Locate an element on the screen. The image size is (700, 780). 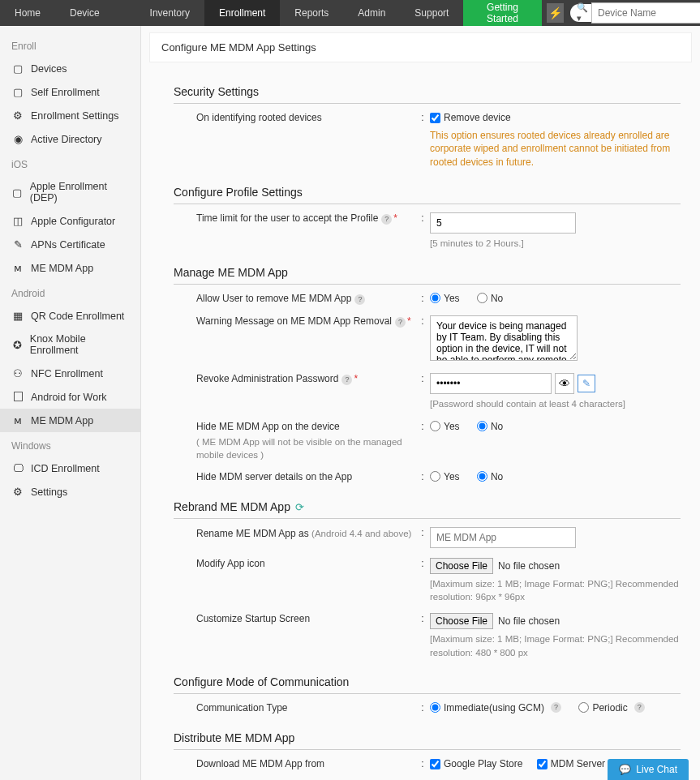
edit-password-button: ✎ is located at coordinates (586, 384).